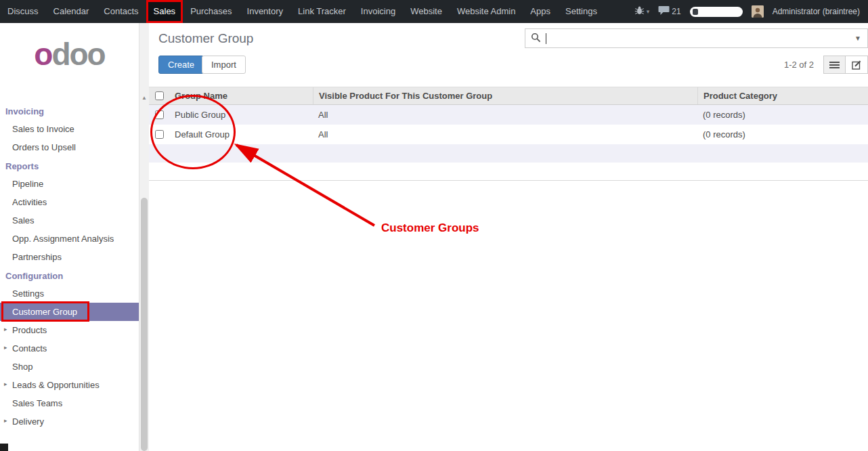 Image resolution: width=868 pixels, height=451 pixels. Describe the element at coordinates (508, 115) in the screenshot. I see `table-row: Public Group All (0 records)` at that location.